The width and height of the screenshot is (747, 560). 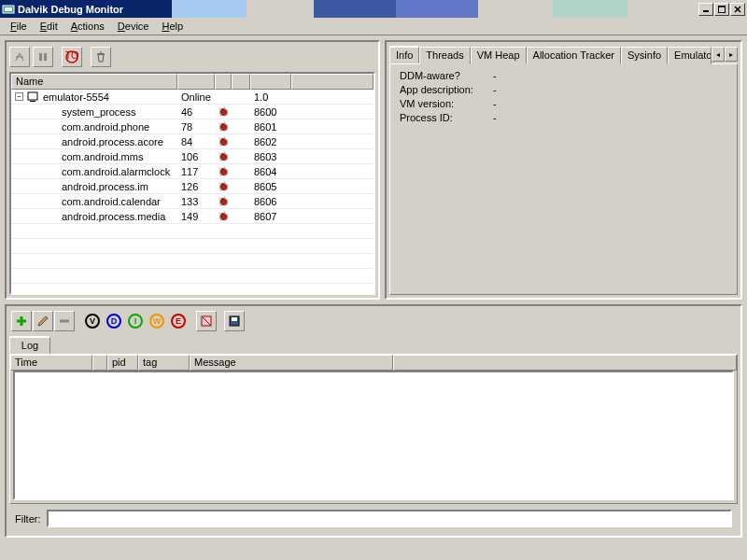 I want to click on appdesc-label: App description:, so click(x=446, y=91).